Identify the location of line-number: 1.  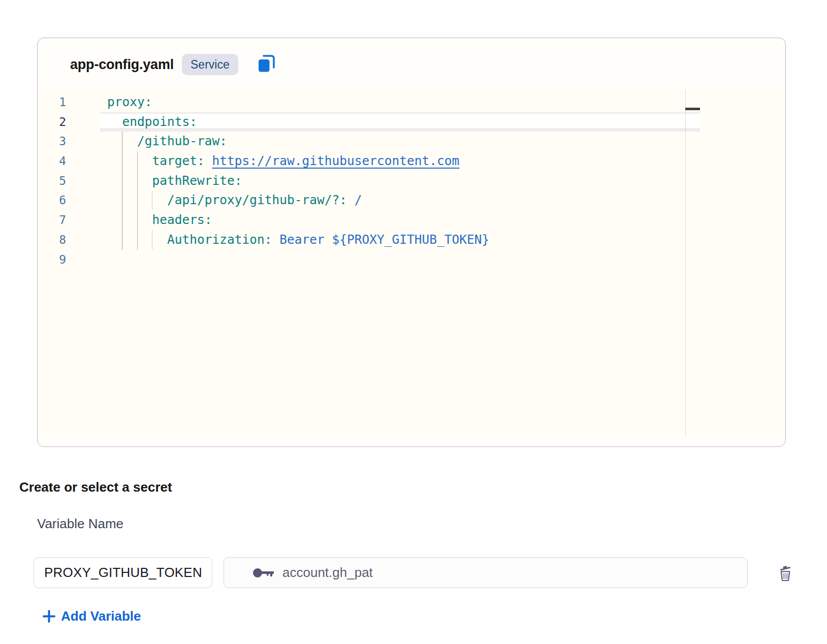
(52, 103).